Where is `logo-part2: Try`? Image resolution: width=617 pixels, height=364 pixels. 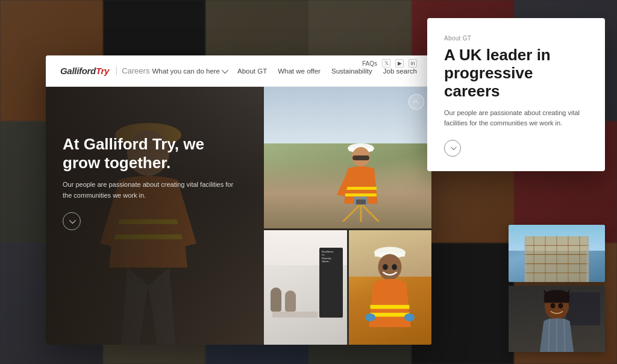
logo-part2: Try is located at coordinates (102, 71).